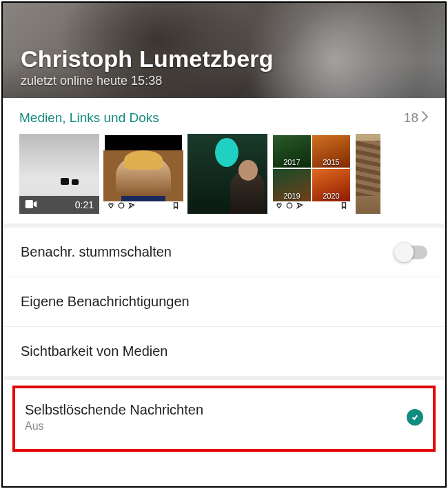 Image resolution: width=448 pixels, height=489 pixels. What do you see at coordinates (224, 419) in the screenshot?
I see `disappearing-messages-row: Selbstlöschende Nachrichten Aus` at bounding box center [224, 419].